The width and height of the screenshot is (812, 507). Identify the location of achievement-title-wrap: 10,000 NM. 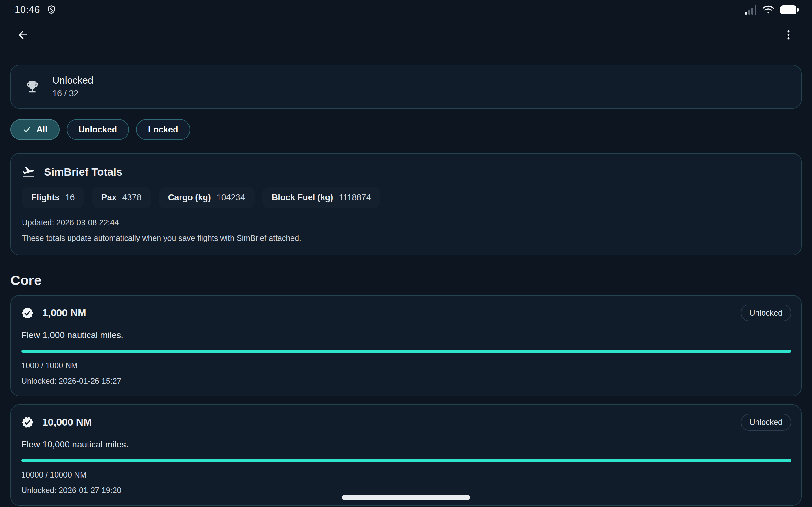
(56, 422).